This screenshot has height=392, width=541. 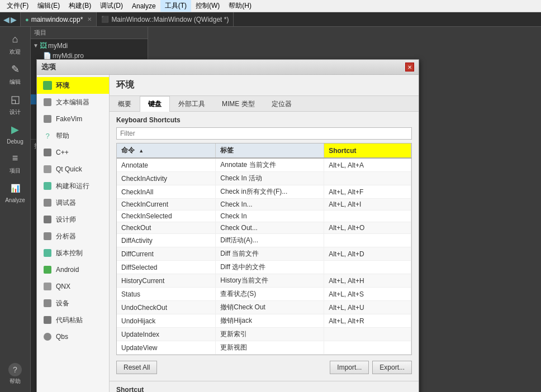 What do you see at coordinates (240, 6) in the screenshot?
I see `menu-item-help: 帮助(H)` at bounding box center [240, 6].